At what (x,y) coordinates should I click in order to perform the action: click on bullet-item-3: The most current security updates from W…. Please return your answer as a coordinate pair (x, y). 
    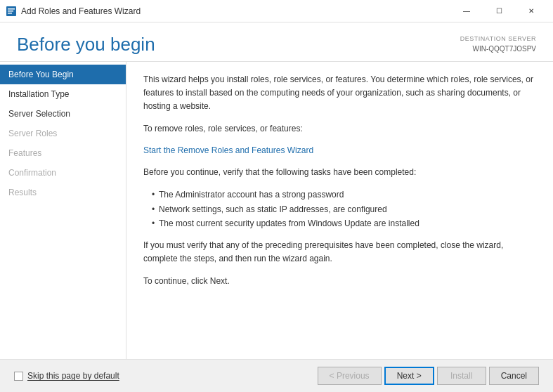
    Looking at the image, I should click on (344, 223).